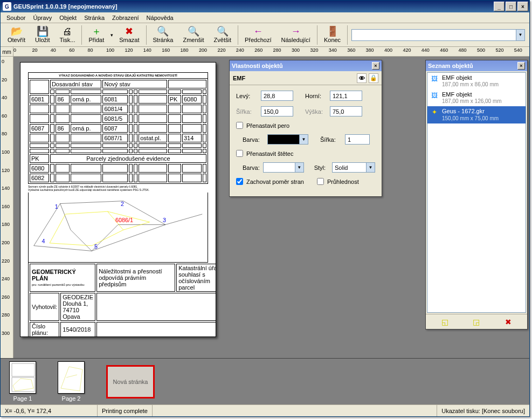  What do you see at coordinates (520, 35) in the screenshot?
I see `chevron-down-icon: ▼` at bounding box center [520, 35].